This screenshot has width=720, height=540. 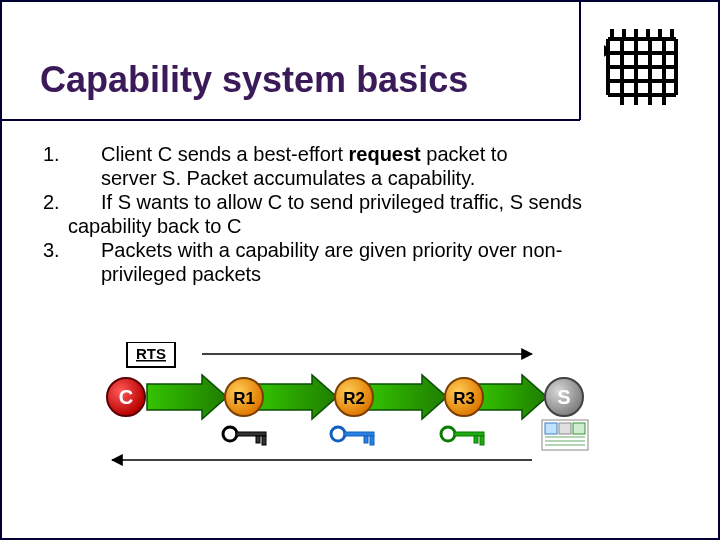 I want to click on point-2-line1: 2.If S wants to allow C to send privileg…, so click(x=363, y=202).